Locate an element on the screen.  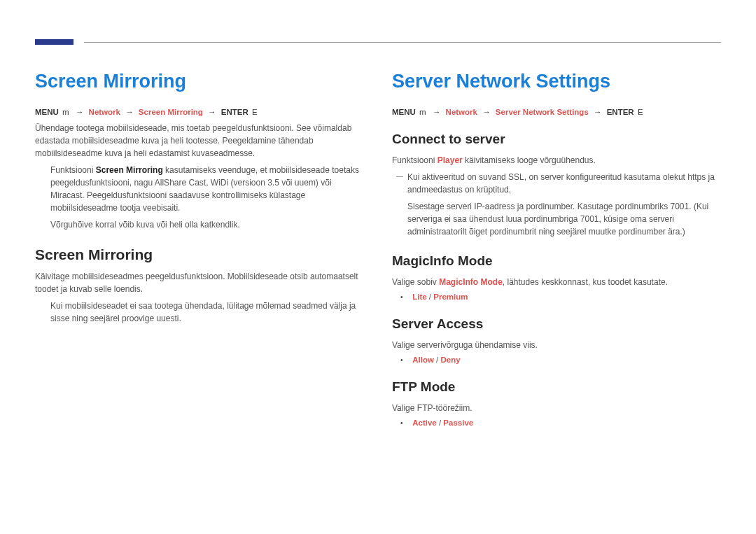
screen-mirroring-title: Screen Mirroring is located at coordinates (200, 81).